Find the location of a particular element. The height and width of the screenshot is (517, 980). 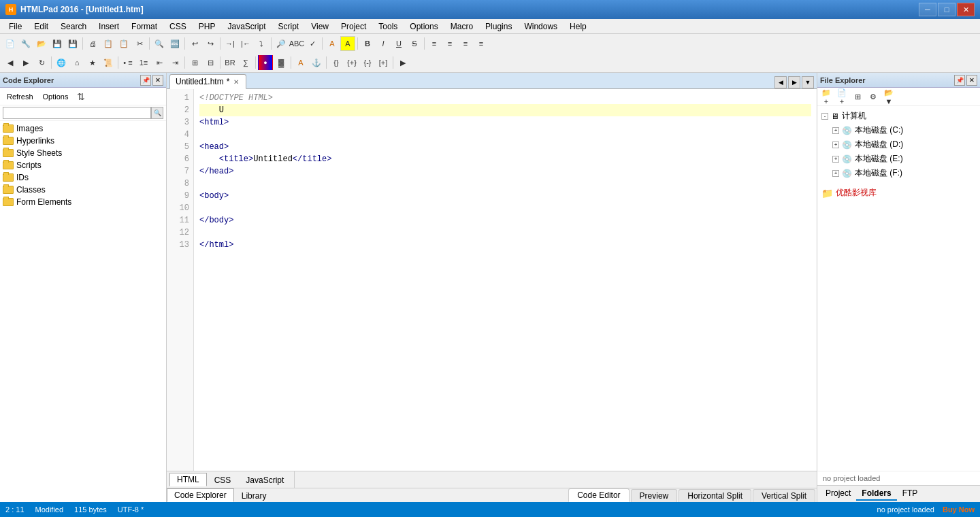

view-tab-preview: Preview is located at coordinates (655, 495).